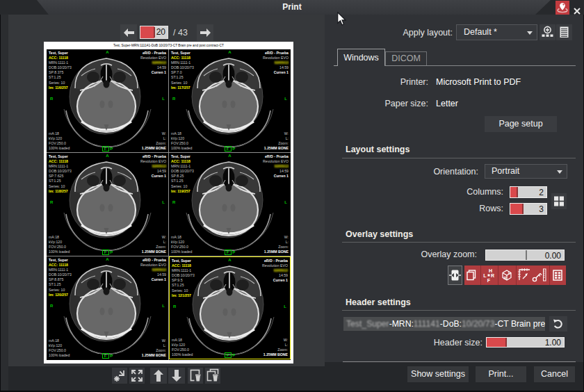  I want to click on svg-text: F, so click(489, 281).